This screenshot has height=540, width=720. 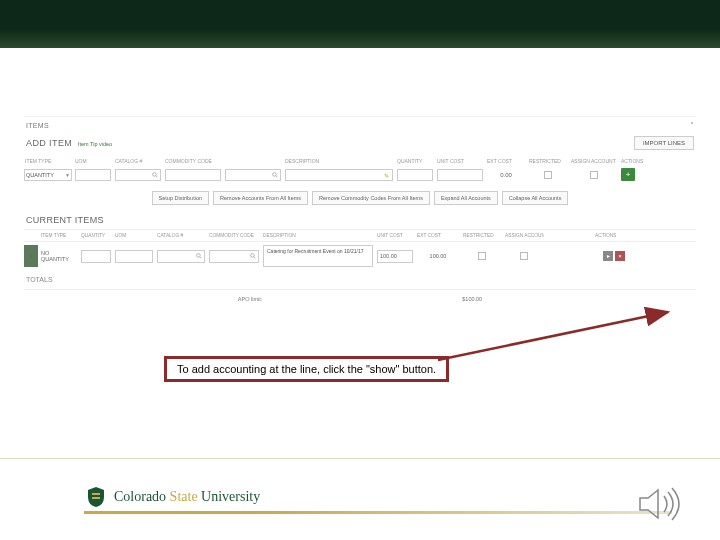 I want to click on quantity-input, so click(x=415, y=175).